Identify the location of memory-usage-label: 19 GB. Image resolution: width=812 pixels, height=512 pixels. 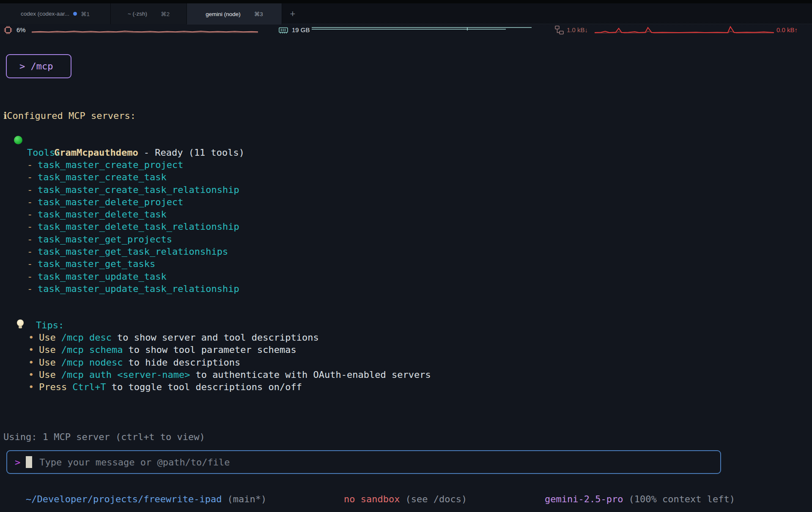
(301, 30).